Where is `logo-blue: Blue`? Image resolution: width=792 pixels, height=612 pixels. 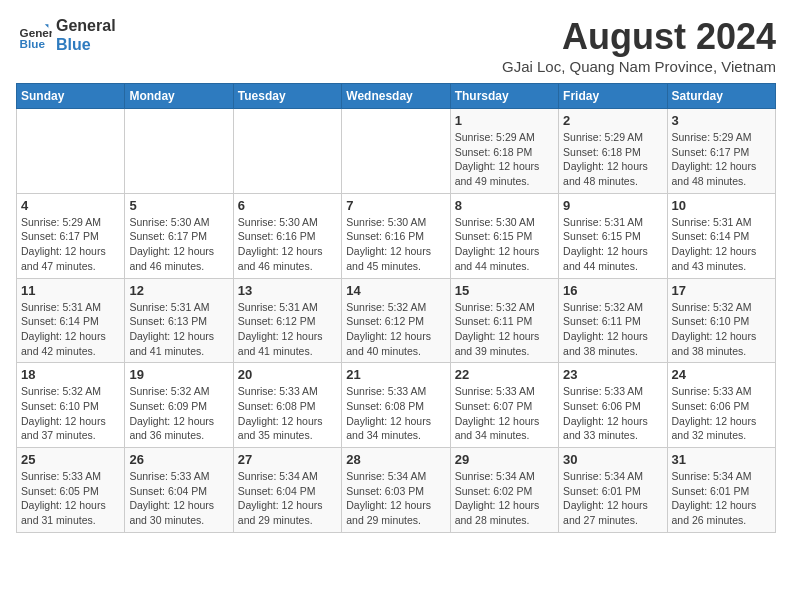 logo-blue: Blue is located at coordinates (86, 44).